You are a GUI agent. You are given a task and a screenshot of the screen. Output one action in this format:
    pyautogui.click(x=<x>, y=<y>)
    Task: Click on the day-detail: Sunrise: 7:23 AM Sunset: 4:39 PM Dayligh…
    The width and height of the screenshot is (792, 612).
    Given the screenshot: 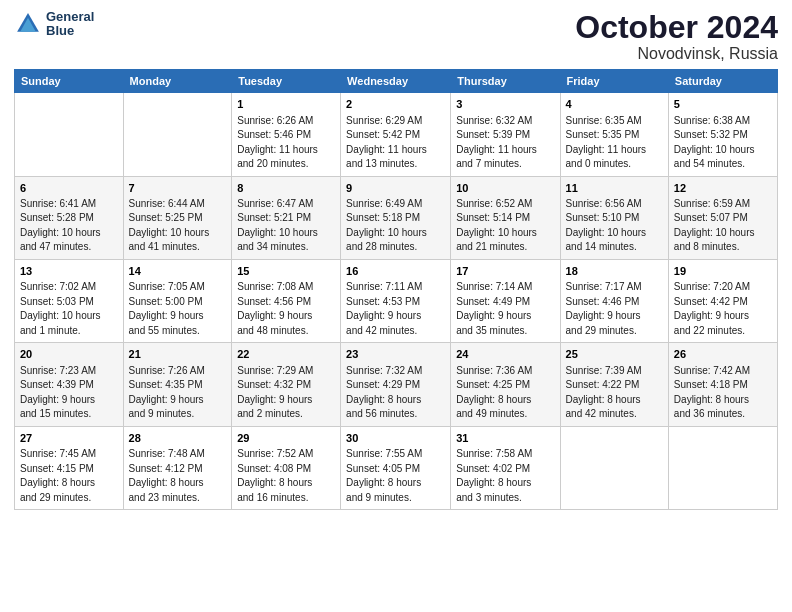 What is the action you would take?
    pyautogui.click(x=69, y=393)
    